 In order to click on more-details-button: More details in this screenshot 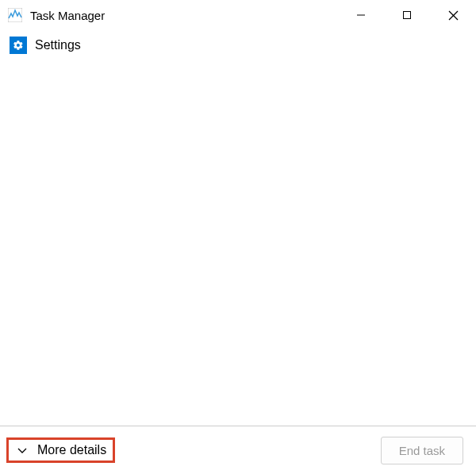, I will do `click(60, 450)`.